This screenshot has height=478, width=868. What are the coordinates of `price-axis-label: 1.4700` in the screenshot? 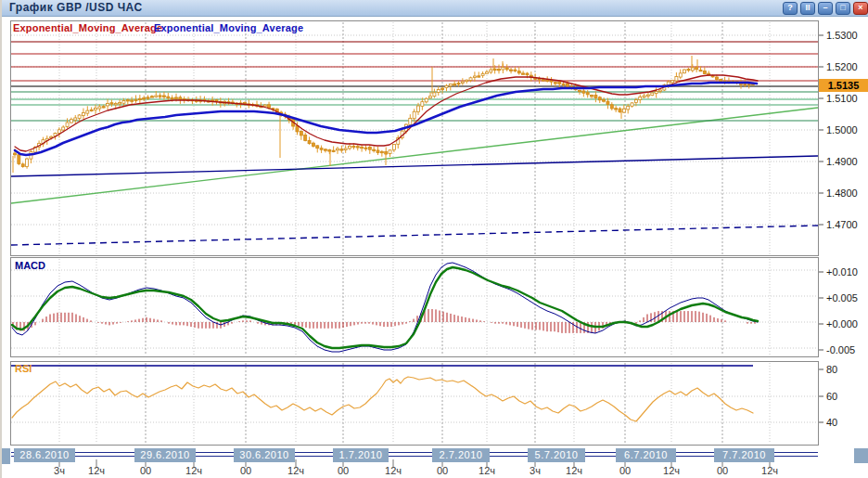 It's located at (842, 225).